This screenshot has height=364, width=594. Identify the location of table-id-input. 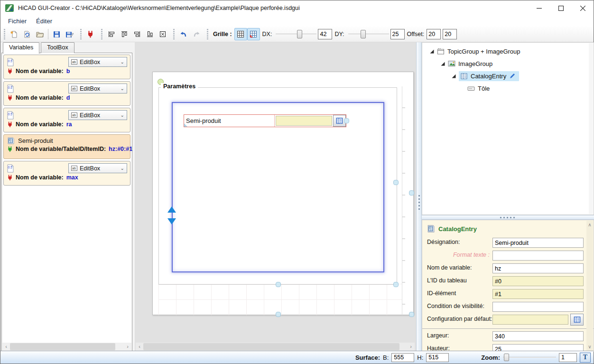
(538, 281).